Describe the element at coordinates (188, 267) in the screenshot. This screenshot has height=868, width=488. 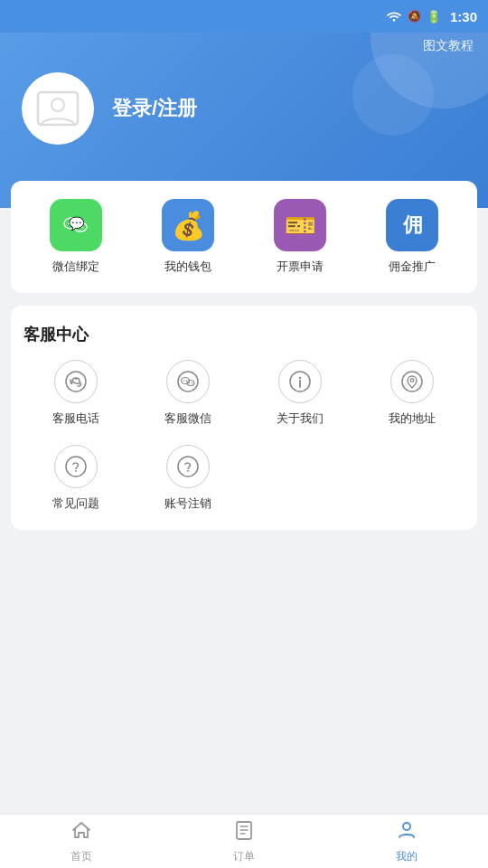
I see `wallet-label: 我的钱包` at that location.